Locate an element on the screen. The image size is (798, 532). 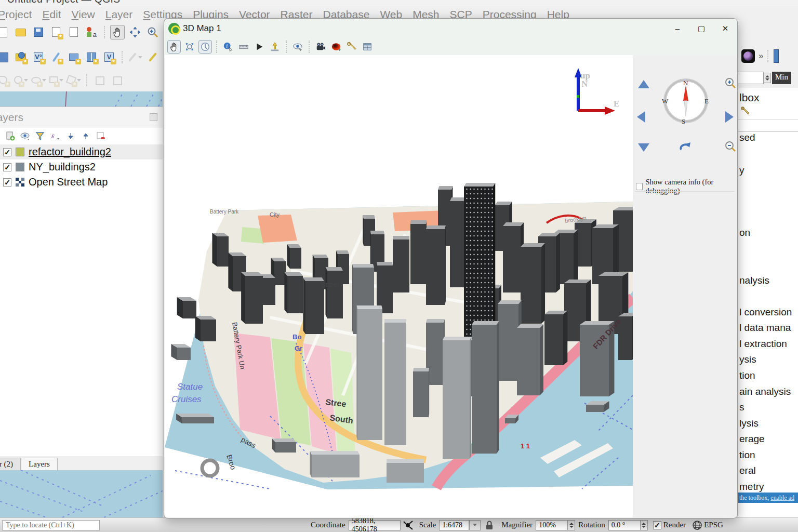
map-canvas-top-strip is located at coordinates (81, 99).